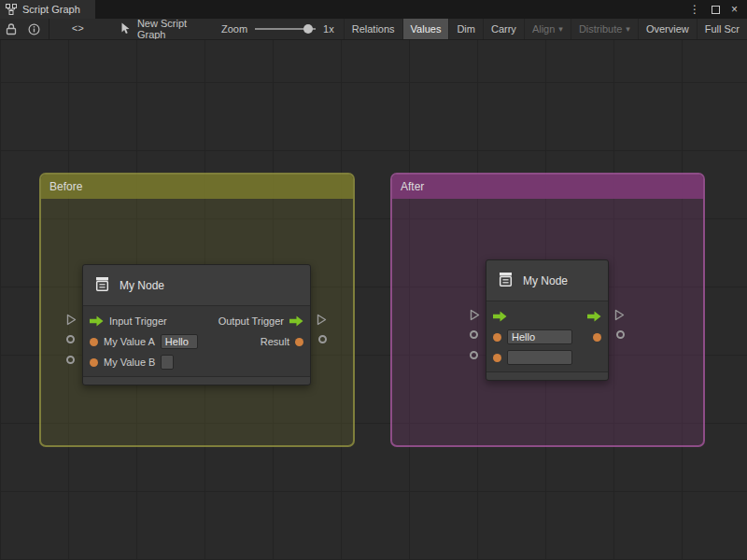 The image size is (747, 560). Describe the element at coordinates (196, 286) in the screenshot. I see `node-before-header: My Node` at that location.